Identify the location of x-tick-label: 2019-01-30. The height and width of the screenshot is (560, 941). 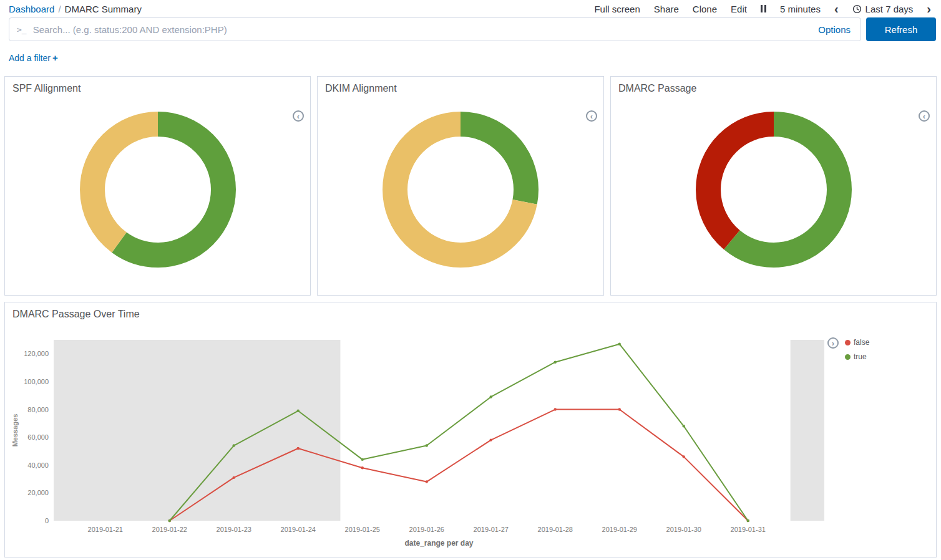
(684, 529).